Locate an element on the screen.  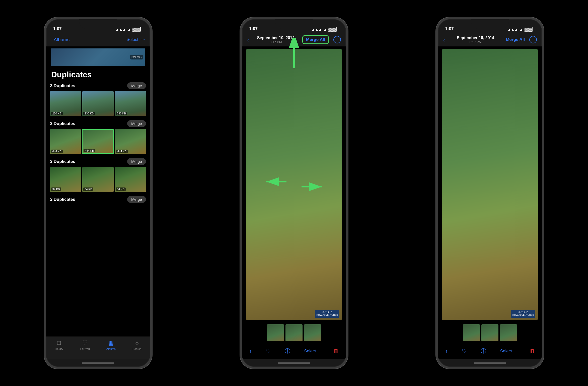
photo-row-2: 444 KB 444 KB 444 KB is located at coordinates (98, 142).